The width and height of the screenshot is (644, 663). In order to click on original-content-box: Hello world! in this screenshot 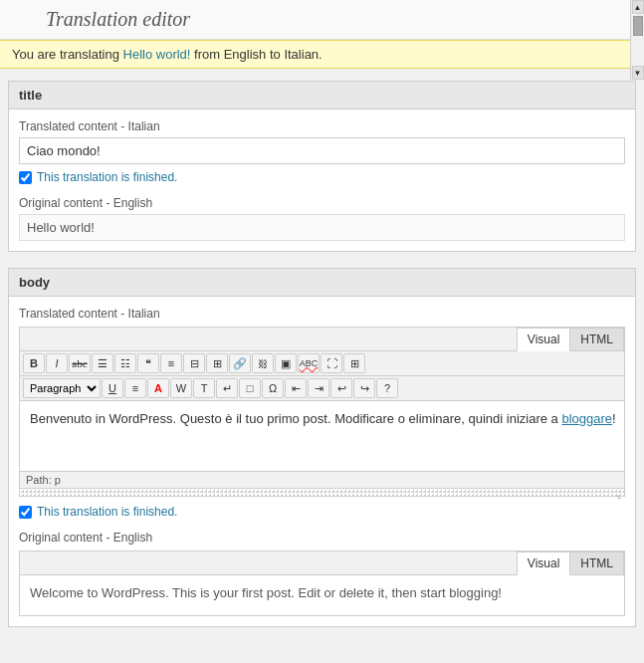, I will do `click(322, 227)`.